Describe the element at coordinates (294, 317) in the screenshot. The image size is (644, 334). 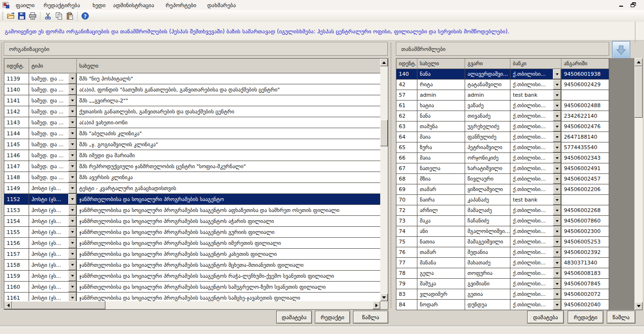
I see `org-add-button: დამატება` at that location.